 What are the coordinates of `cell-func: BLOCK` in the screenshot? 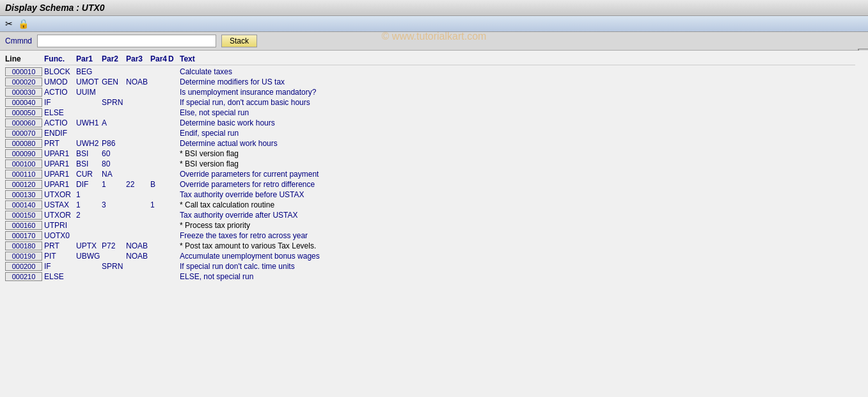 It's located at (58, 72).